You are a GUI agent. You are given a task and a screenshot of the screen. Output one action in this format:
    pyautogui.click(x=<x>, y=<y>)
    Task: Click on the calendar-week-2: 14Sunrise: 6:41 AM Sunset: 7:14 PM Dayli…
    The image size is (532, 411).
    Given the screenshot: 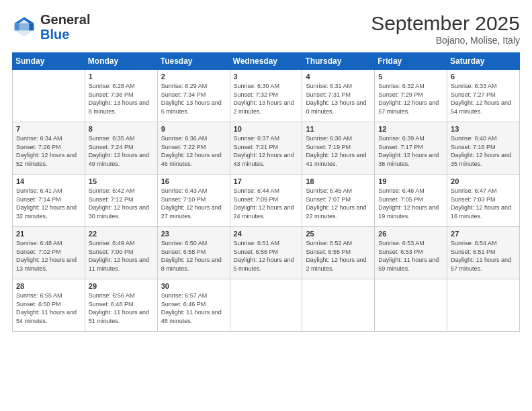 What is the action you would take?
    pyautogui.click(x=266, y=201)
    